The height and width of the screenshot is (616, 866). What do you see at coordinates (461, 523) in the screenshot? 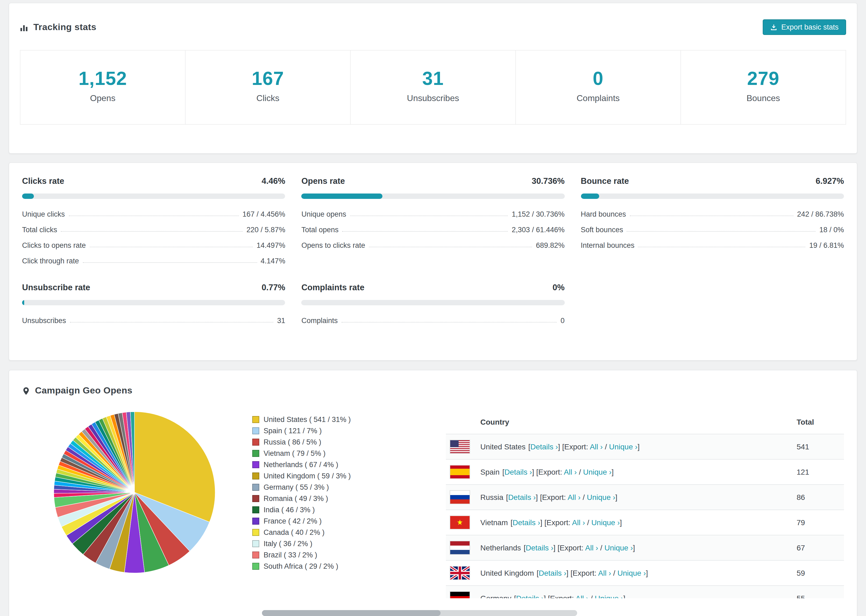
I see `country-flag-vn-icon` at bounding box center [461, 523].